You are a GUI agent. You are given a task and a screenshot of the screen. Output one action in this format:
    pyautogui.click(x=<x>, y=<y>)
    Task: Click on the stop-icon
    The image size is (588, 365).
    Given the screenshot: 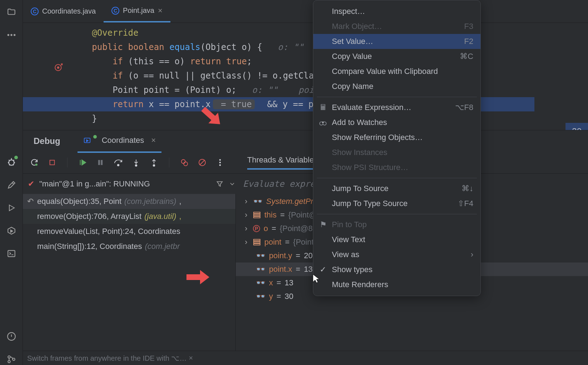 What is the action you would take?
    pyautogui.click(x=52, y=162)
    